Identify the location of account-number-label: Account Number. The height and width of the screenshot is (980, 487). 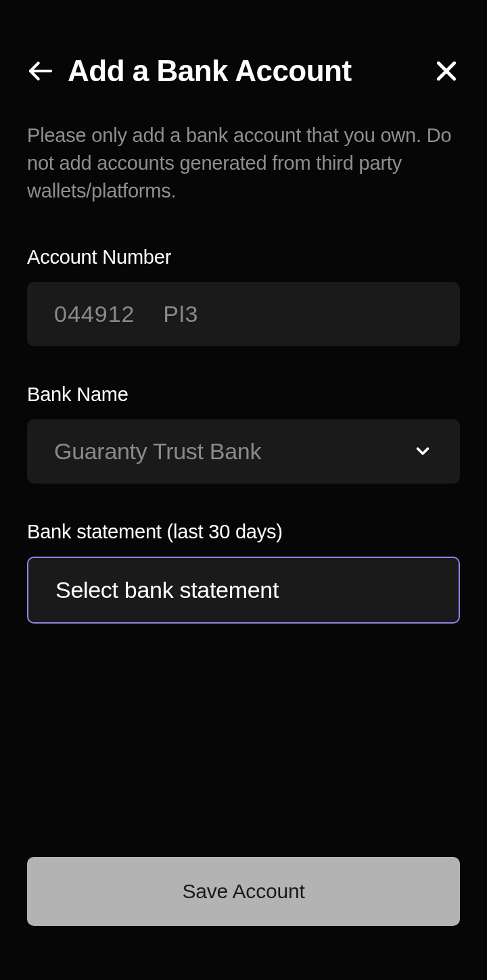
(244, 257).